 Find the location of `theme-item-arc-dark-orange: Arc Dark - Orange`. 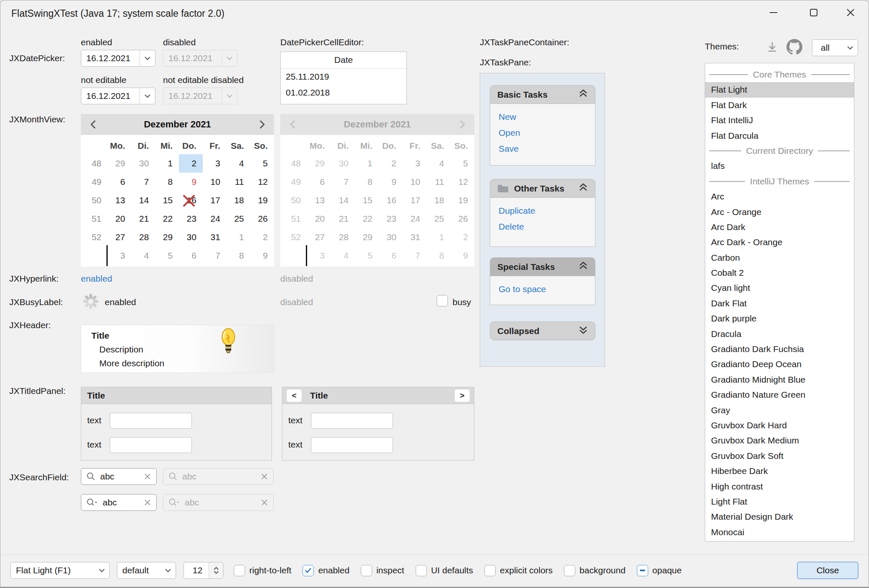

theme-item-arc-dark-orange: Arc Dark - Orange is located at coordinates (779, 242).